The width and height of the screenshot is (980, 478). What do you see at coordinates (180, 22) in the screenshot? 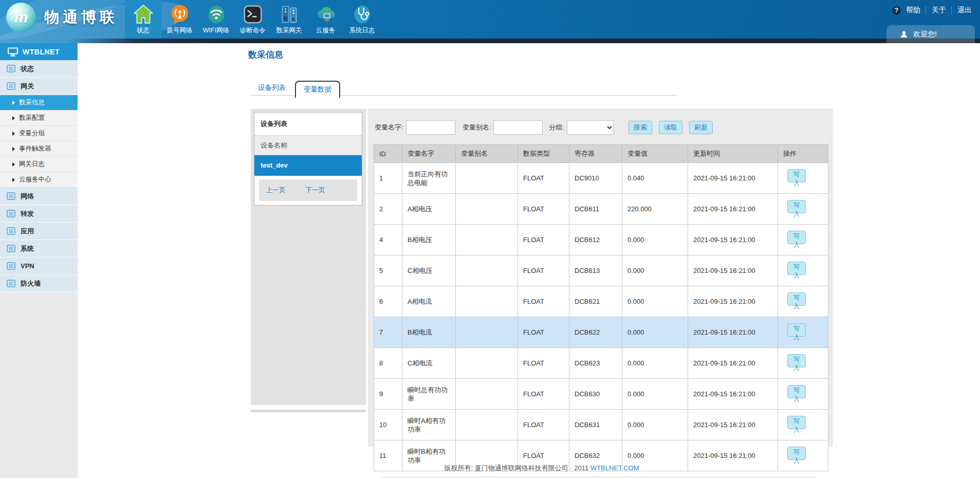
I see `nav-item-dialup-network: 拨号网络` at bounding box center [180, 22].